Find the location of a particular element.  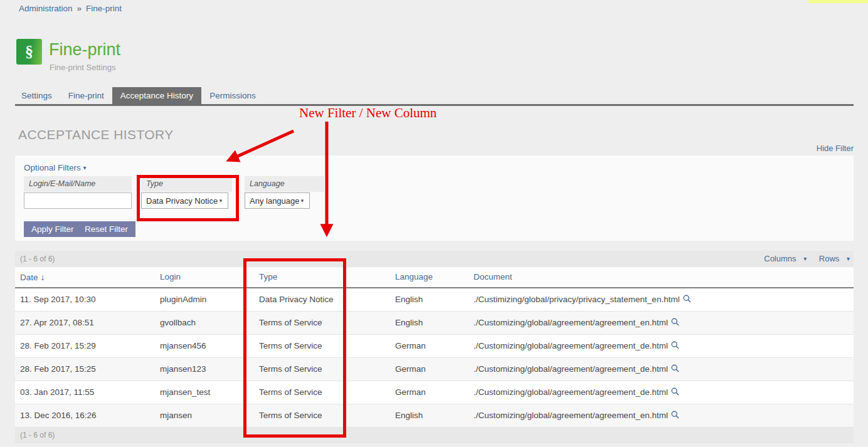

tab-bar: Settings Fine-print Acceptance History P… is located at coordinates (139, 95).